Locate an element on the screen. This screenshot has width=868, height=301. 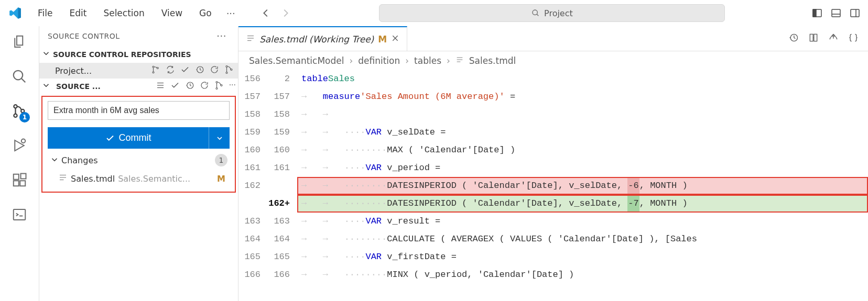
menu-edit: Edit is located at coordinates (78, 13).